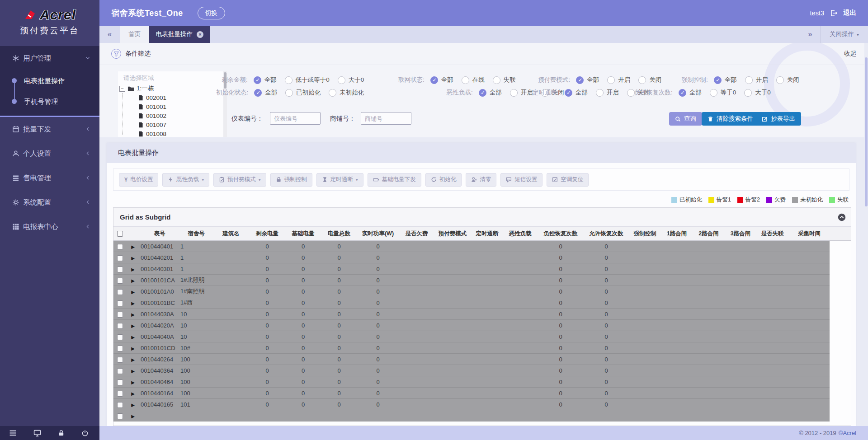 The width and height of the screenshot is (868, 440). I want to click on tab-home: 首页, so click(135, 34).